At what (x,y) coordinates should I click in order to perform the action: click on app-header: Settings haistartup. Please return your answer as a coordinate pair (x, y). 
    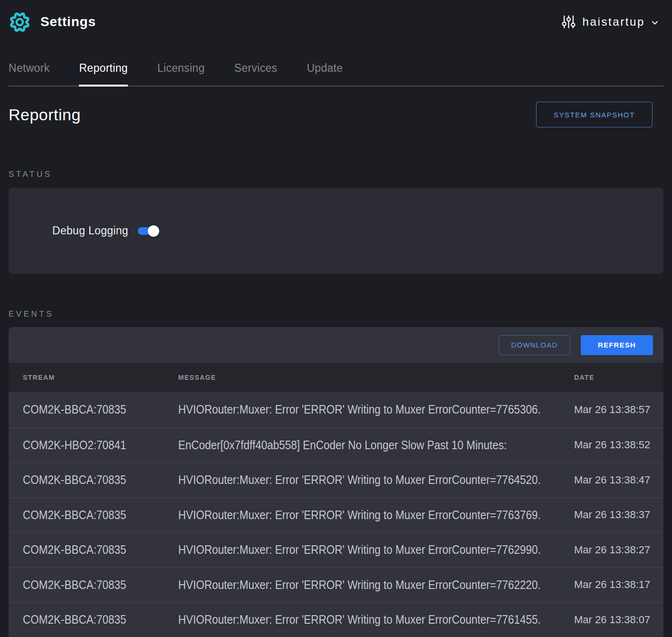
    Looking at the image, I should click on (336, 22).